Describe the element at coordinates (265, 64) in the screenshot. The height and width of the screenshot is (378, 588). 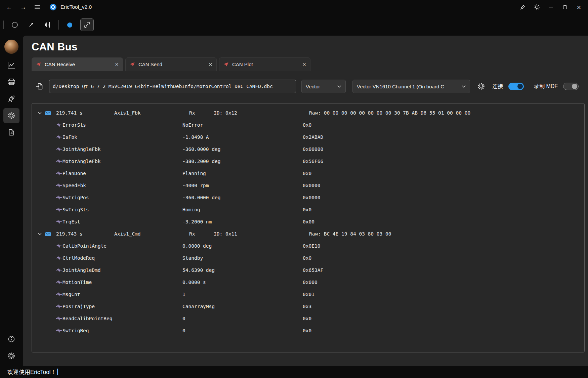
I see `tab-can-plot: CAN Plot ×` at that location.